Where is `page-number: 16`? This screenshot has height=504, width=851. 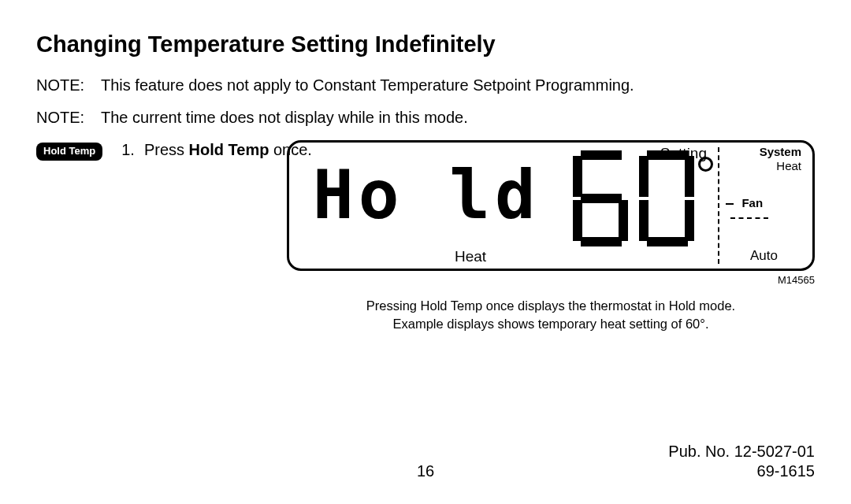
page-number: 16 is located at coordinates (426, 471).